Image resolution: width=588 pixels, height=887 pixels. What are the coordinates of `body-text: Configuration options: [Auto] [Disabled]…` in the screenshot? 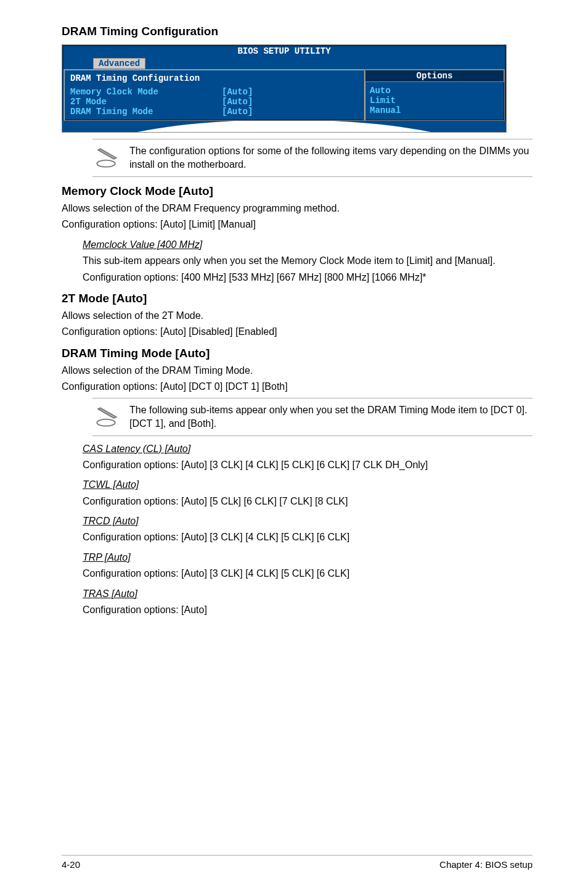 It's located at (297, 332).